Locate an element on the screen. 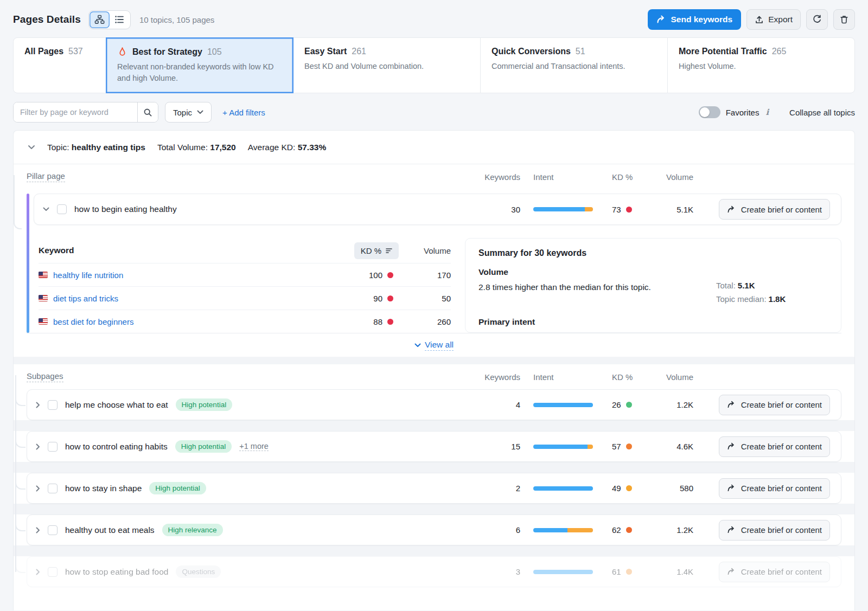  tree-view-icon is located at coordinates (100, 20).